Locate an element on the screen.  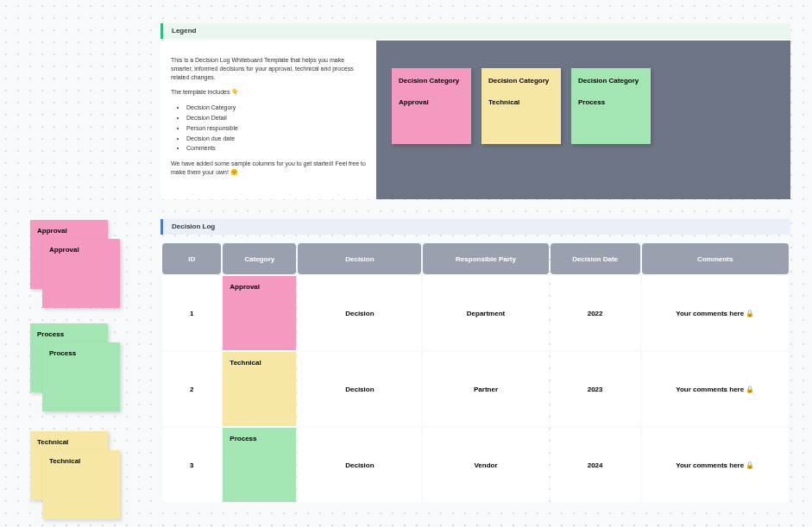
cell-date: 2022 is located at coordinates (595, 313).